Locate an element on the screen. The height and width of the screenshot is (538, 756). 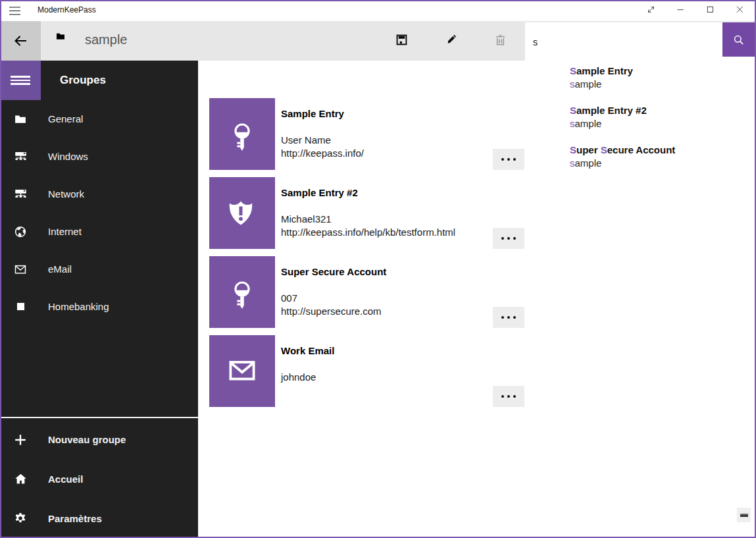
expand-button is located at coordinates (651, 11).